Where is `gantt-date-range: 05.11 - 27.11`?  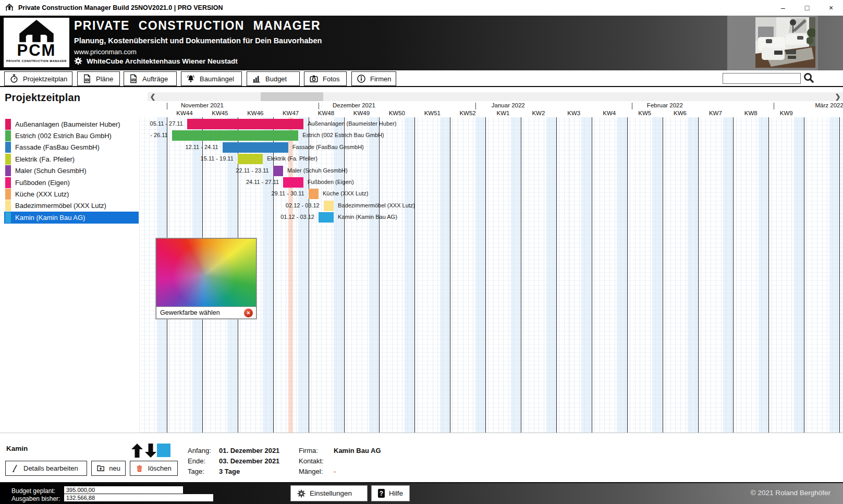
gantt-date-range: 05.11 - 27.11 is located at coordinates (161, 124).